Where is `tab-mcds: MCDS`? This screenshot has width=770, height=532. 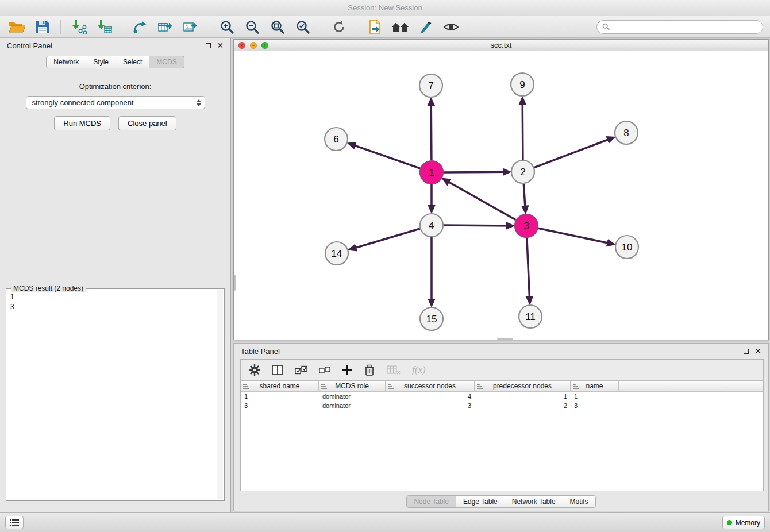
tab-mcds: MCDS is located at coordinates (167, 62).